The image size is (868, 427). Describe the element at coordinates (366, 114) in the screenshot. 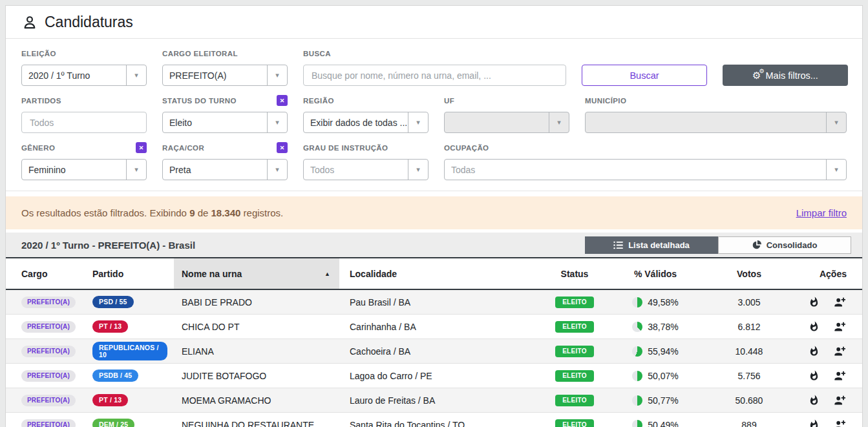

I see `filter-regiao: REGIÃO Exibir dados de todas ... ▾` at that location.